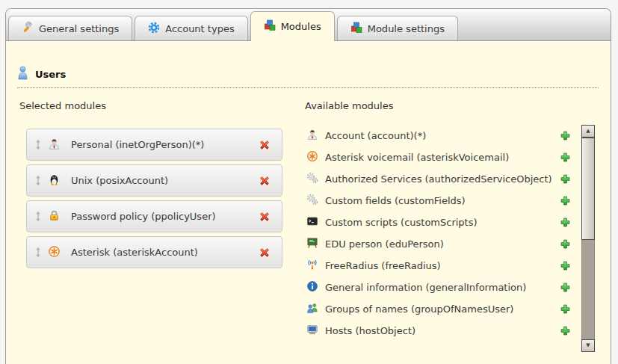 The height and width of the screenshot is (364, 618). What do you see at coordinates (588, 238) in the screenshot?
I see `available-modules-scrollbar: ▲ ▼` at bounding box center [588, 238].